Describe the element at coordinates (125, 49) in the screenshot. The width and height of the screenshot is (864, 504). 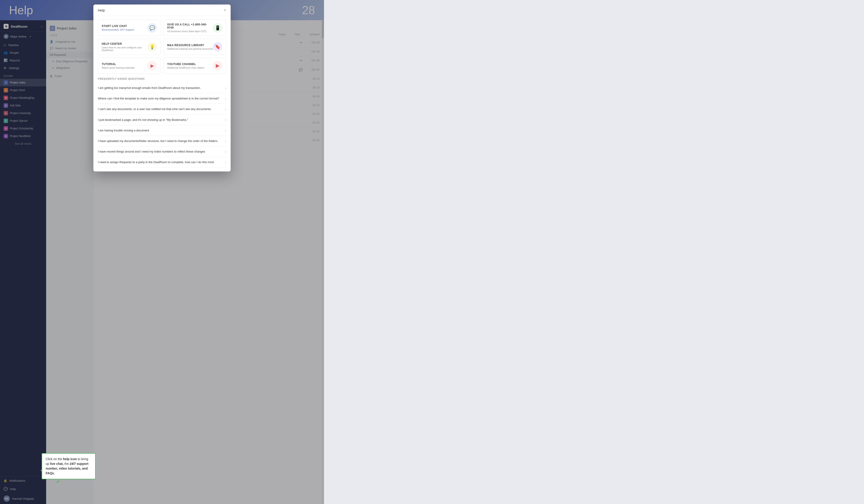
I see `help-card-subtitle: Learn how to use and configure your Deal…` at that location.